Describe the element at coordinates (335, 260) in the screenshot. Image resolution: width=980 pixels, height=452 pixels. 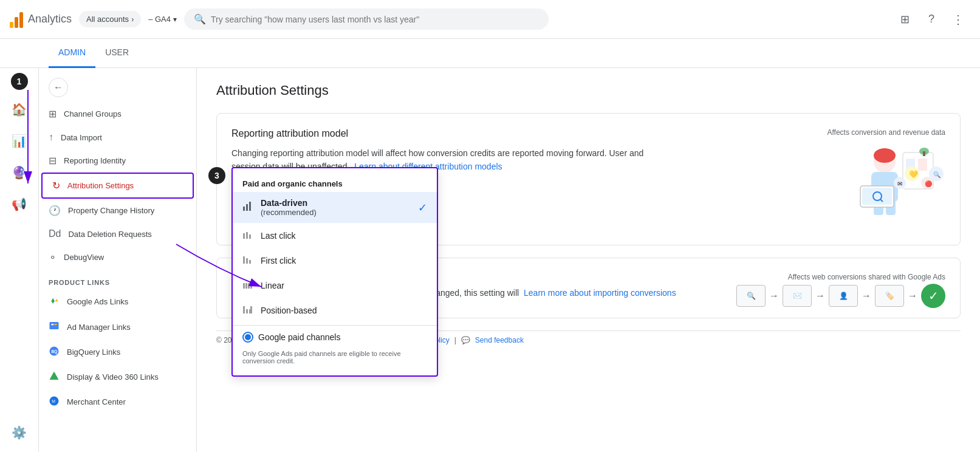
I see `dropdown-item-first-click: First click` at that location.